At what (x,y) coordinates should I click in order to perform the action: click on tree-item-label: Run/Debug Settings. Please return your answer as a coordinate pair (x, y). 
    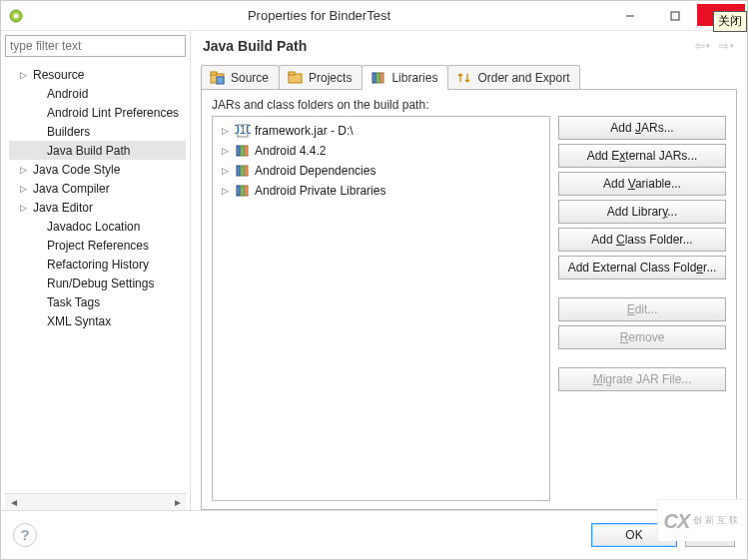
    Looking at the image, I should click on (98, 283).